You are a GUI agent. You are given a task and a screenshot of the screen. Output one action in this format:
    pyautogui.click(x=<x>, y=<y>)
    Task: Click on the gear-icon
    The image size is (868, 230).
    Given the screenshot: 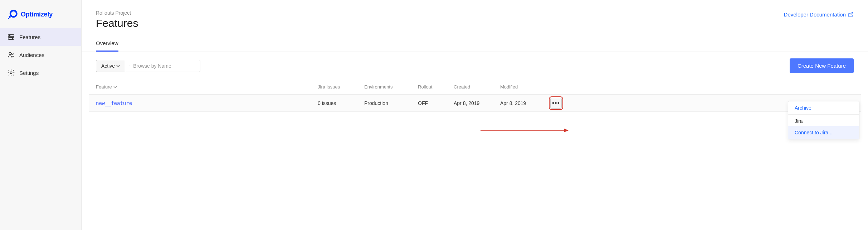 What is the action you would take?
    pyautogui.click(x=11, y=73)
    